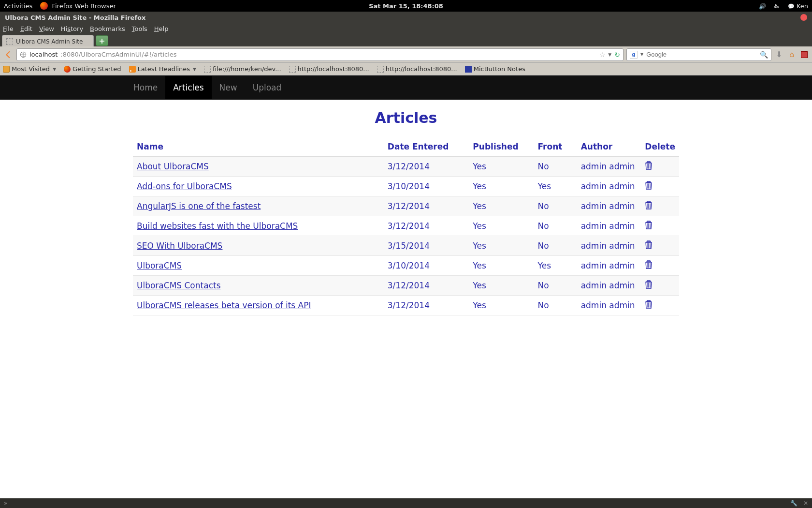  What do you see at coordinates (320, 55) in the screenshot?
I see `url-bar: localhost:8080/UlboraCmsAdminUI/#!/artic…` at bounding box center [320, 55].